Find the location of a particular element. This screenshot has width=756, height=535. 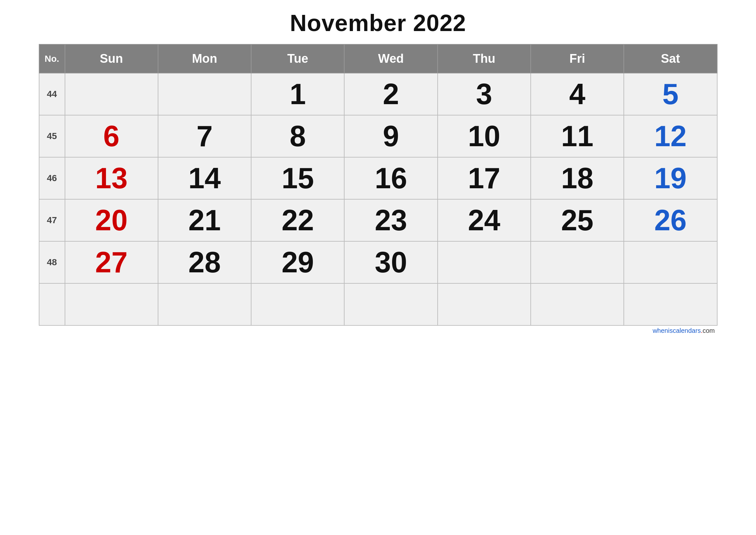

day-cell: 10 is located at coordinates (484, 136).